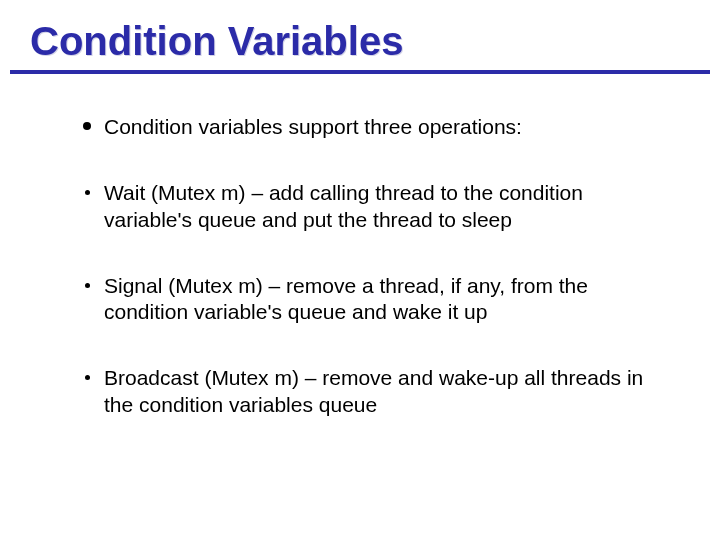  Describe the element at coordinates (365, 206) in the screenshot. I see `list-item: Wait (Mutex m) – add calling thread to t…` at that location.